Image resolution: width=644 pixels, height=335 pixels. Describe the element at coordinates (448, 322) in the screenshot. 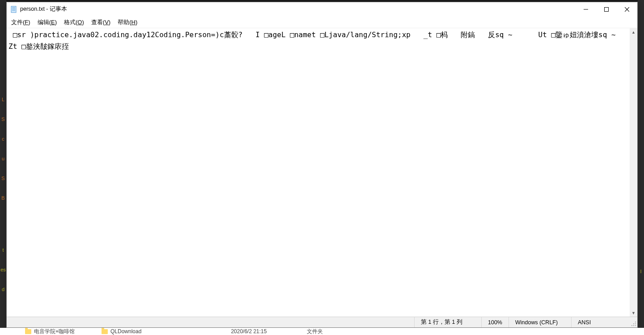

I see `status-position: 第 1 行，第 1 列` at that location.